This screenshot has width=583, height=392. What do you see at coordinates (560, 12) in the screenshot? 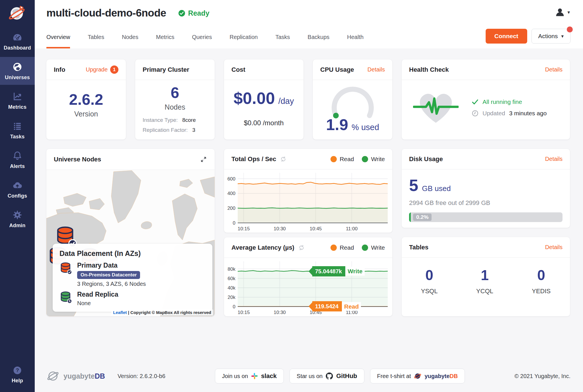
I see `user-icon` at bounding box center [560, 12].